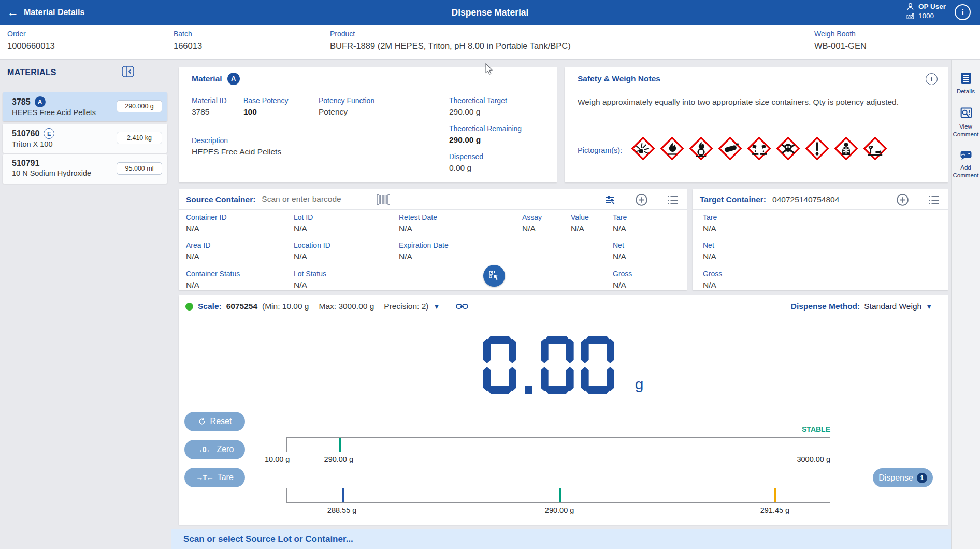  I want to click on collapse-sidebar-icon, so click(128, 72).